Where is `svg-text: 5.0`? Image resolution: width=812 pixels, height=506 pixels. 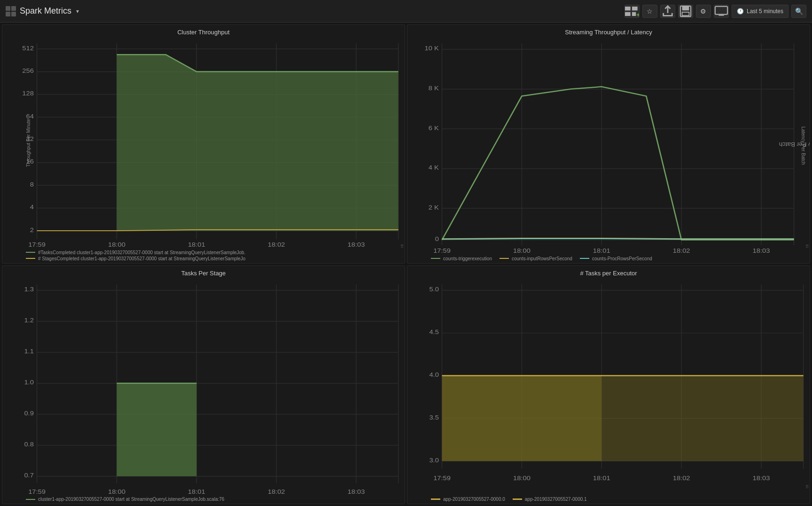 svg-text: 5.0 is located at coordinates (434, 288).